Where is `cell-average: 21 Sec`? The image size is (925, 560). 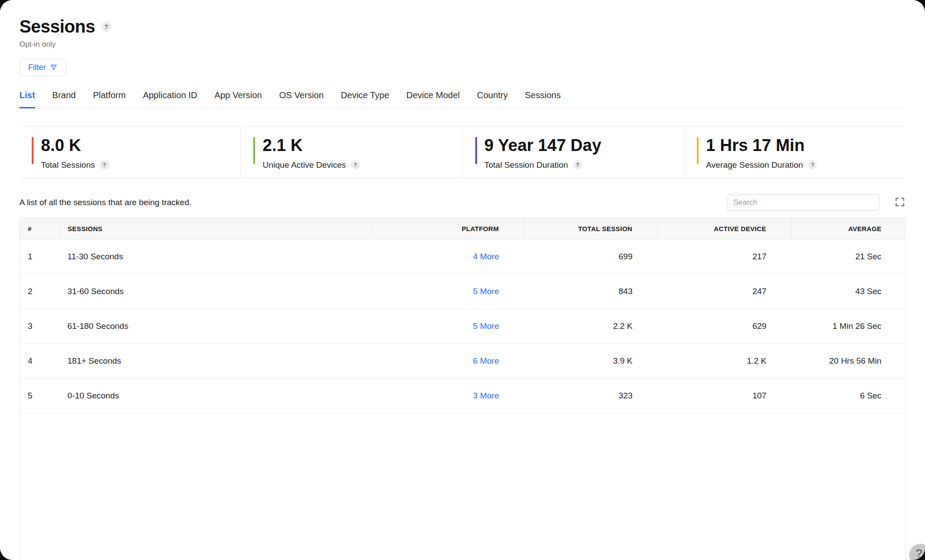
cell-average: 21 Sec is located at coordinates (848, 256).